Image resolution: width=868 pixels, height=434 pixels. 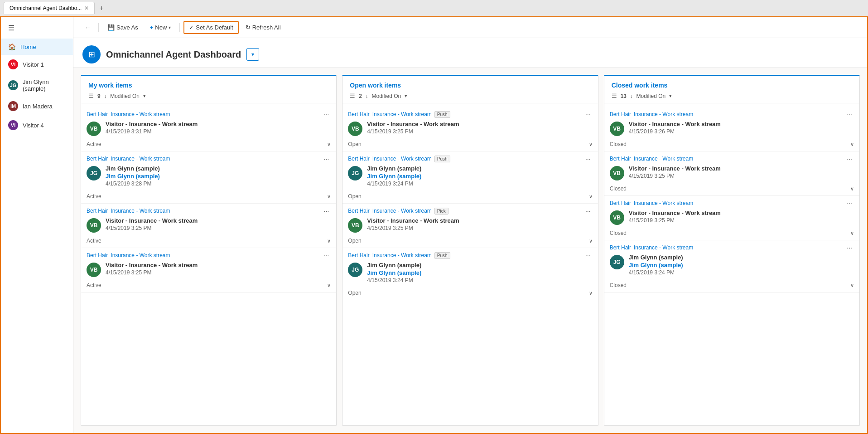 I want to click on sidebar-item-ianmadera: IM Ian Madera, so click(x=37, y=106).